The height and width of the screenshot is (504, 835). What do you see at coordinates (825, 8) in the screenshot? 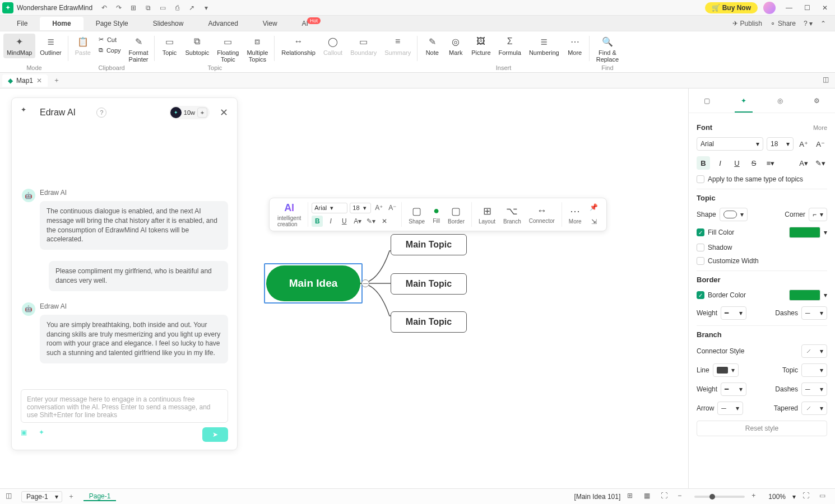
I see `close-icon: ✕` at bounding box center [825, 8].